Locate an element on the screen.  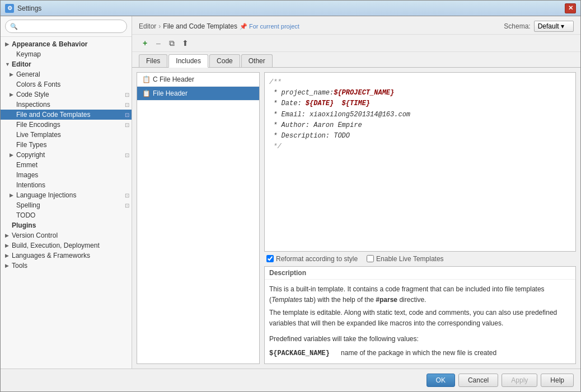
add-button: + is located at coordinates (145, 43).